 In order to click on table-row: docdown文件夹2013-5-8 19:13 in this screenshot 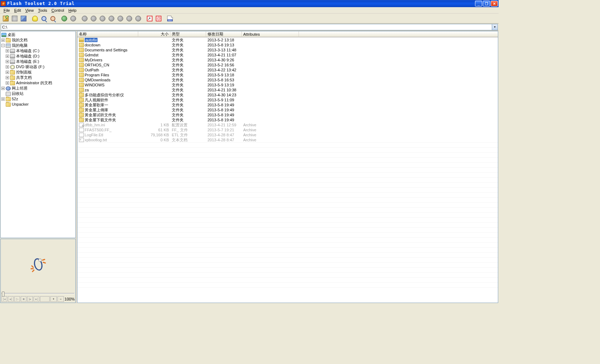, I will do `click(288, 45)`.